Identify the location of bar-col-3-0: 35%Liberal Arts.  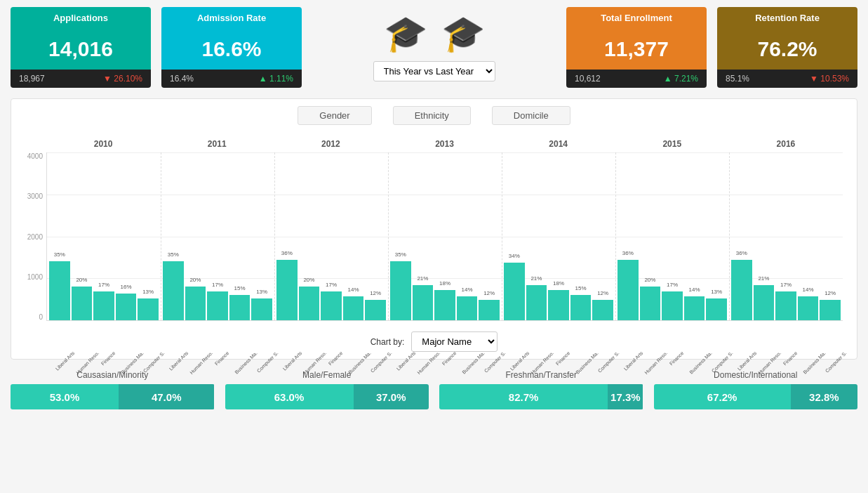
(401, 291).